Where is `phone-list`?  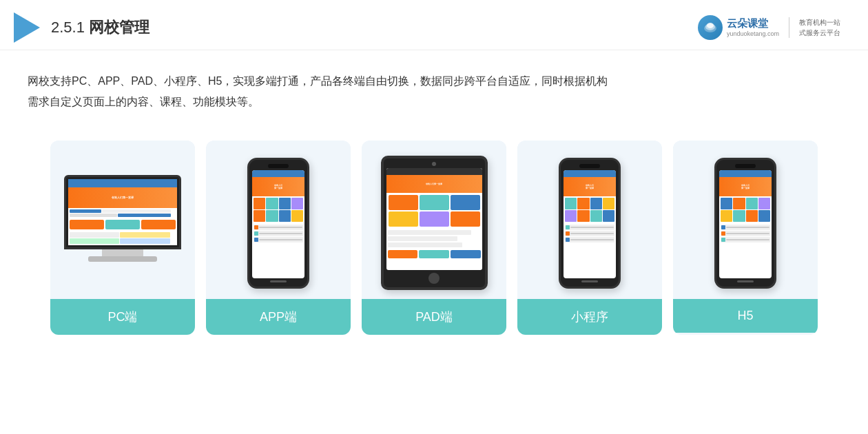
phone-list is located at coordinates (278, 234).